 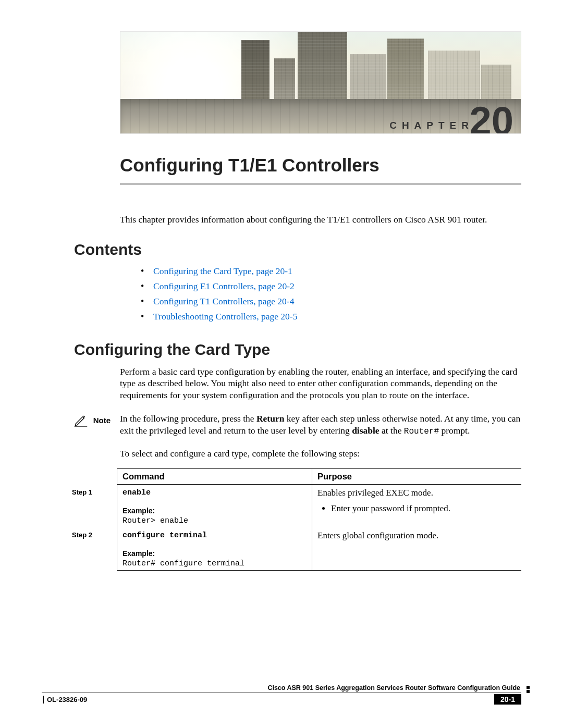 What do you see at coordinates (224, 301) in the screenshot?
I see `toc-link: Configuring T1 Controllers, page 20-4` at bounding box center [224, 301].